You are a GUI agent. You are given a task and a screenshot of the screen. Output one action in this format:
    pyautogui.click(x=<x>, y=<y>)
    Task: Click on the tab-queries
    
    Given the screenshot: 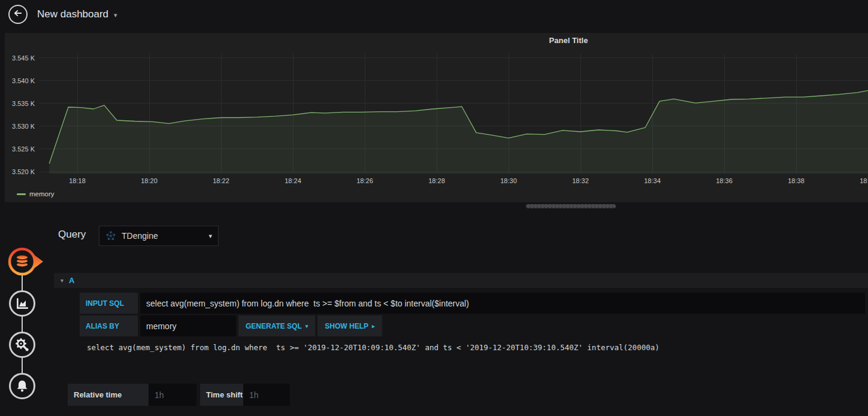 What is the action you would take?
    pyautogui.click(x=23, y=263)
    